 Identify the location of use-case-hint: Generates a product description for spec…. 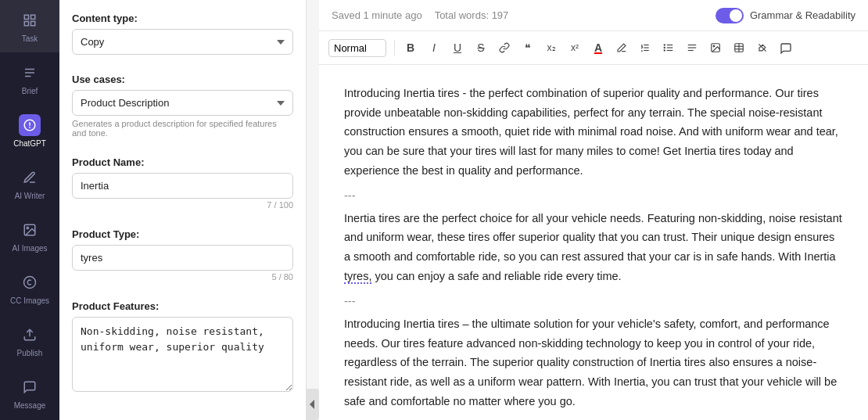
(183, 128).